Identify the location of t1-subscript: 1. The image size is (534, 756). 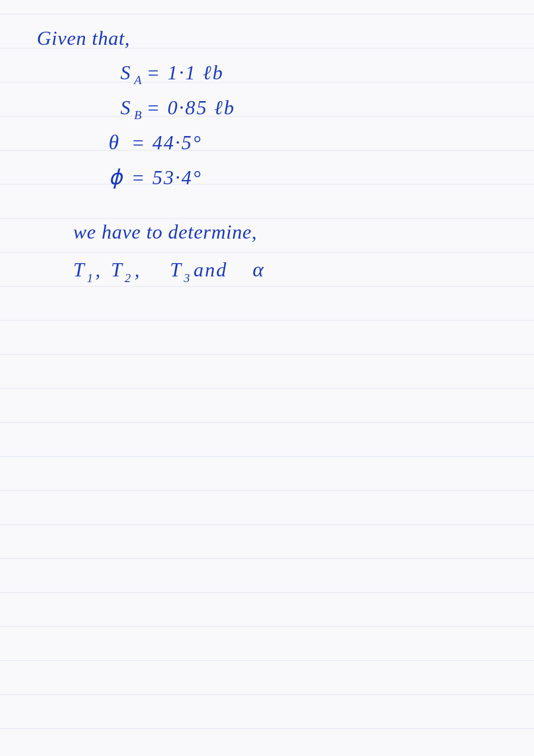
(90, 278).